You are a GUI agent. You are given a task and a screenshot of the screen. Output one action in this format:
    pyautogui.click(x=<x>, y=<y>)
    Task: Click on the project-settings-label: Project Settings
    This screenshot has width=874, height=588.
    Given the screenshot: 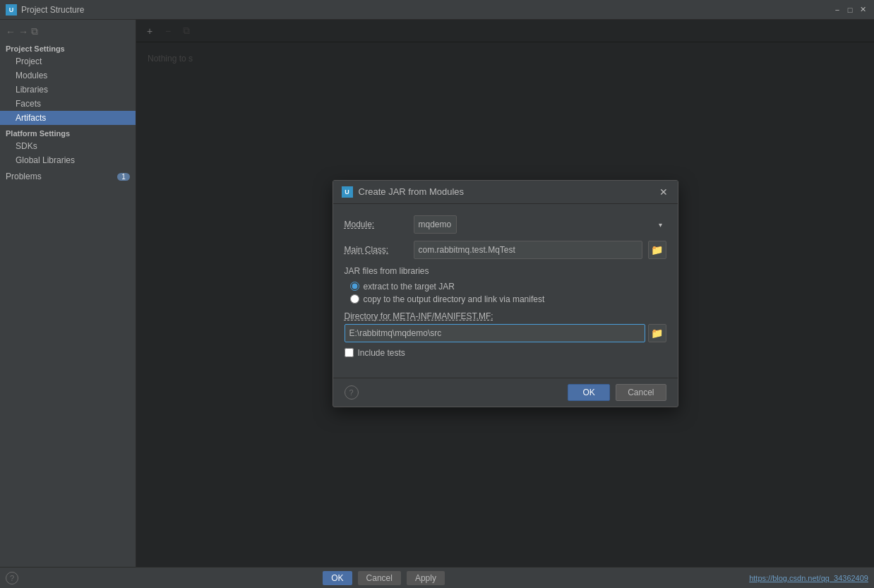 What is the action you would take?
    pyautogui.click(x=68, y=47)
    